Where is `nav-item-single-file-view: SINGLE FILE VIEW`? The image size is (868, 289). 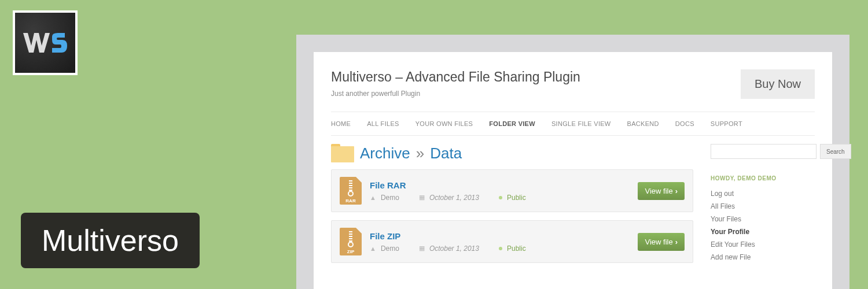
nav-item-single-file-view: SINGLE FILE VIEW is located at coordinates (581, 124).